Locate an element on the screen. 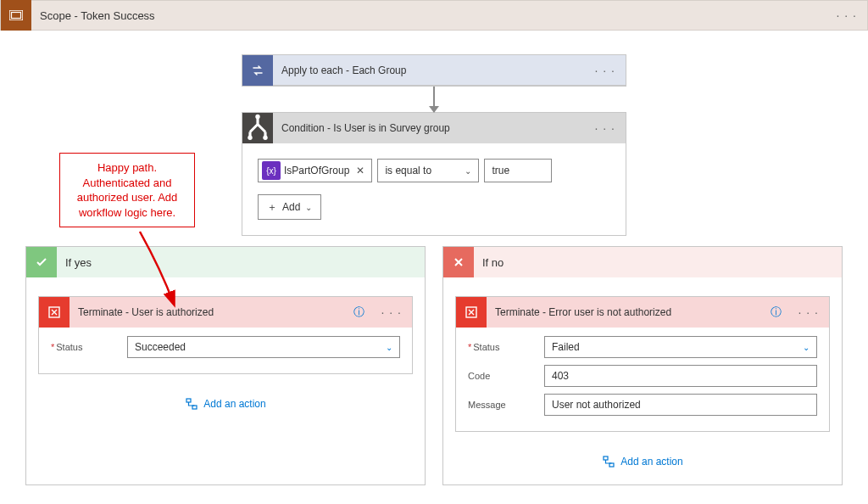  annotation-box: Happy path. Authenticated and authorized… is located at coordinates (127, 190).